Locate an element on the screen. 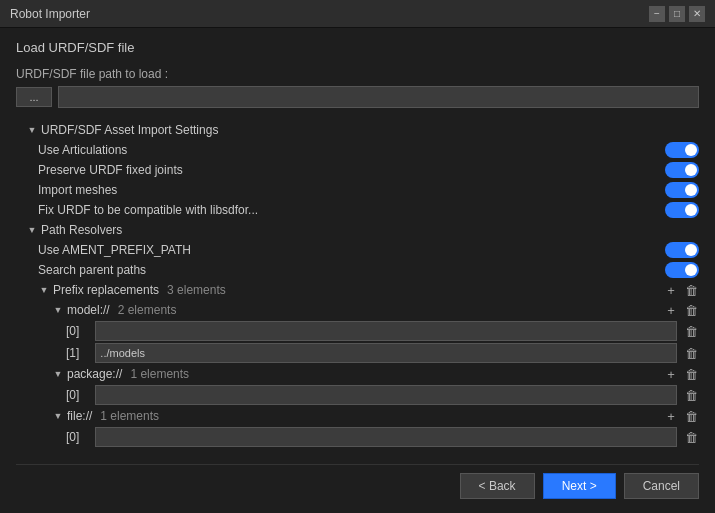 This screenshot has height=513, width=715. file-index-0-delete-icon: 🗑 is located at coordinates (691, 437).